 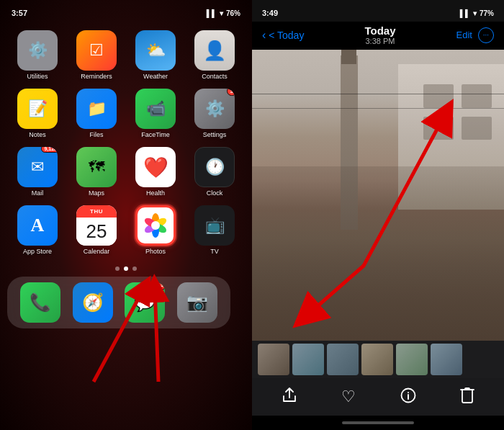 What do you see at coordinates (408, 398) in the screenshot?
I see `info-button` at bounding box center [408, 398].